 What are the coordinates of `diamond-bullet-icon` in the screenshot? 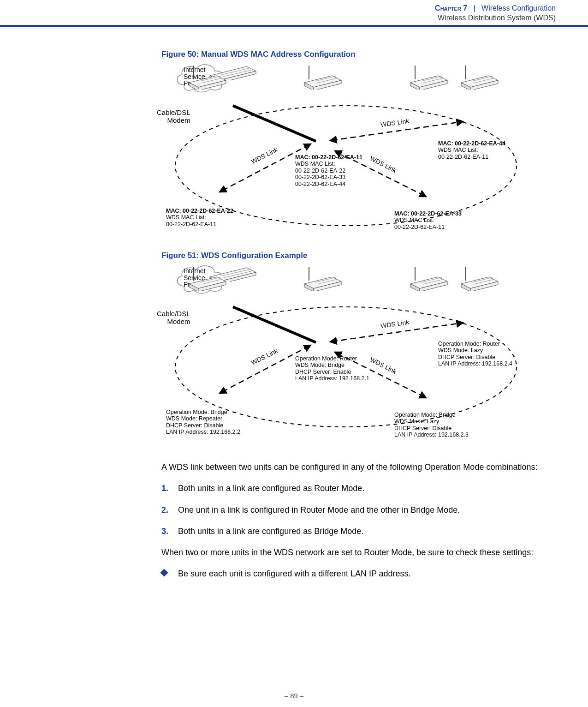 It's located at (164, 573).